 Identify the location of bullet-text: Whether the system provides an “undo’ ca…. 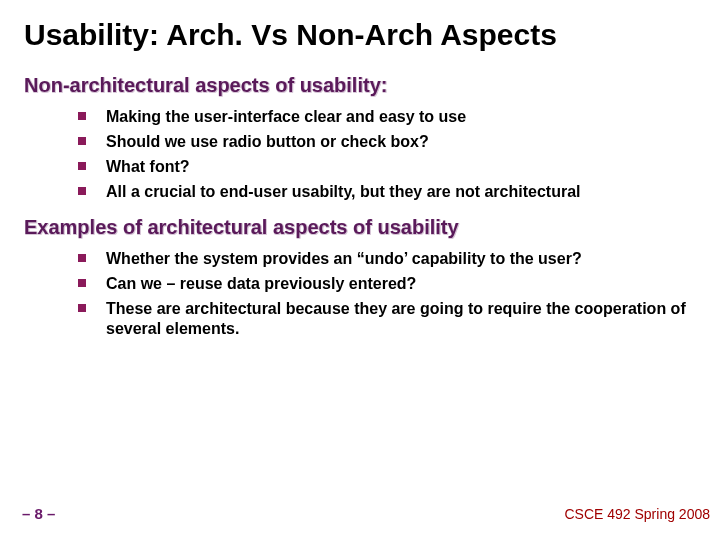
(401, 259).